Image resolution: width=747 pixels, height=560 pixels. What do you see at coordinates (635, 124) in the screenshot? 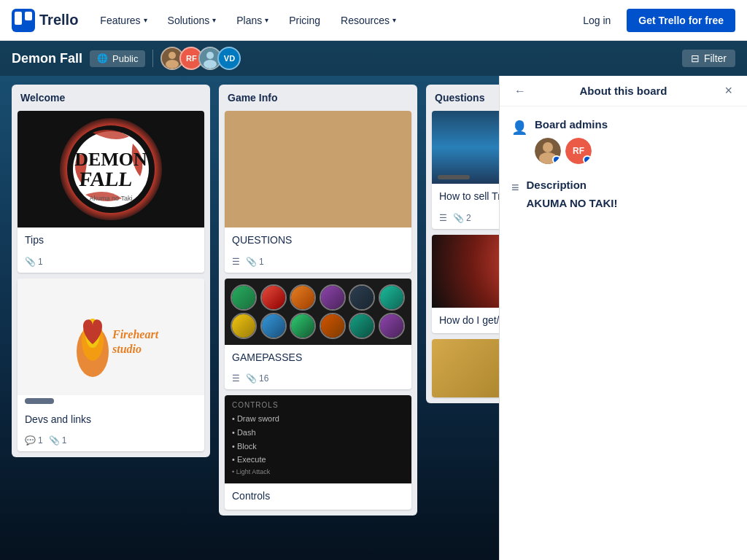
I see `admins-title: Board admins` at bounding box center [635, 124].